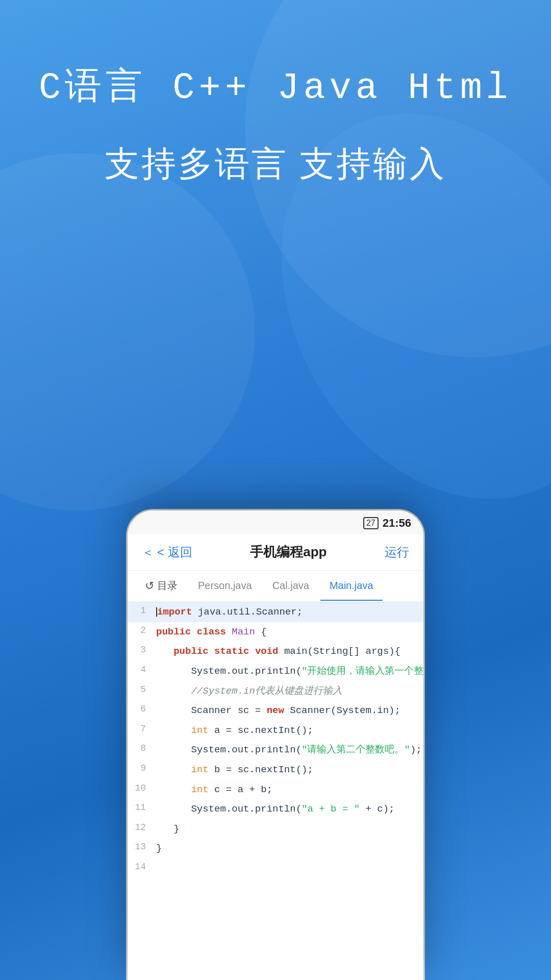  I want to click on code-line-8: 8 System.out.println("请输入第二个整数吧。");, so click(276, 750).